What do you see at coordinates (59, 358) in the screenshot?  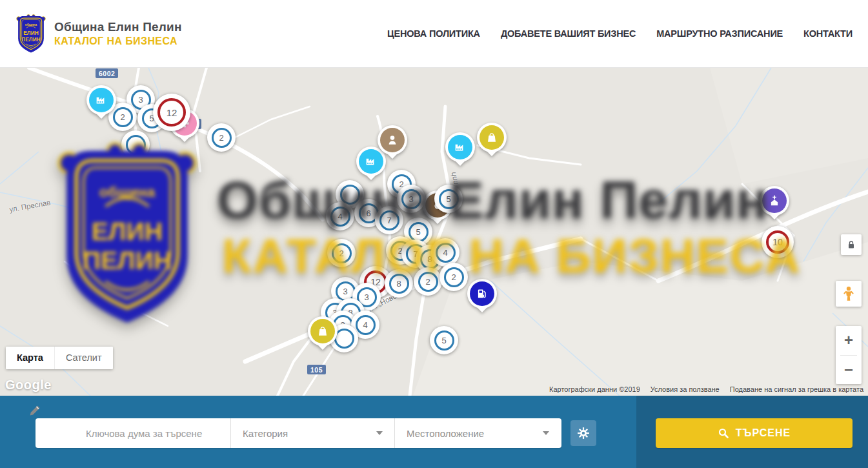 I see `map-type-control: Карта Сателит` at bounding box center [59, 358].